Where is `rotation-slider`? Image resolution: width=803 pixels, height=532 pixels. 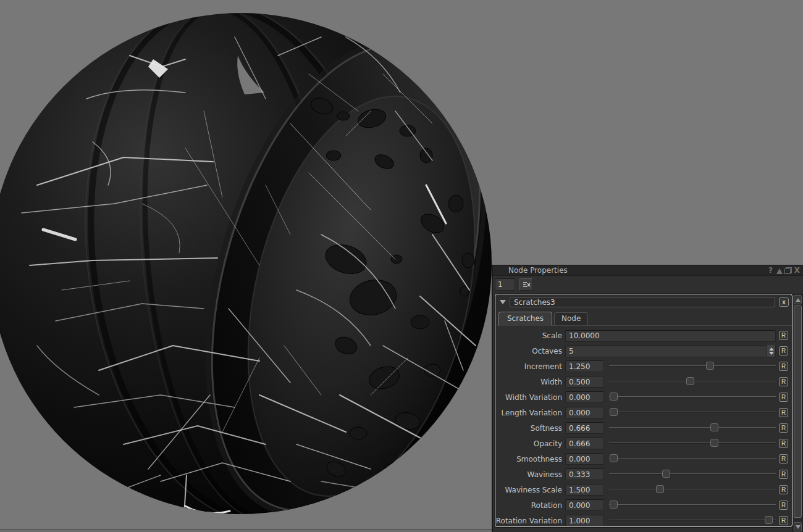 rotation-slider is located at coordinates (692, 505).